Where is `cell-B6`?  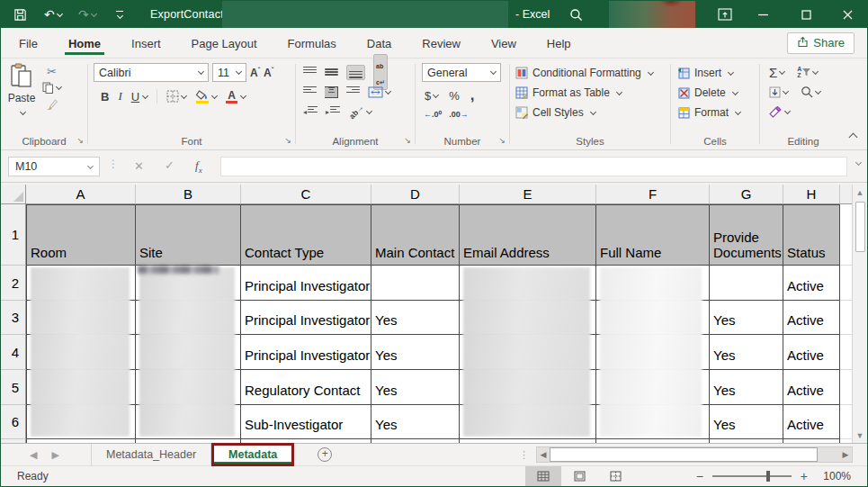 cell-B6 is located at coordinates (189, 422).